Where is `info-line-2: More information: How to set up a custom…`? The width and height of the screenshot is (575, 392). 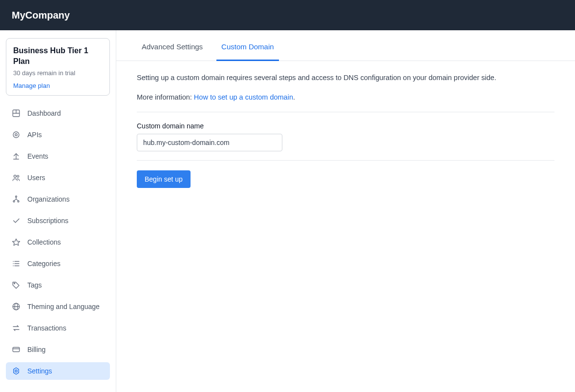 info-line-2: More information: How to set up a custom… is located at coordinates (346, 98).